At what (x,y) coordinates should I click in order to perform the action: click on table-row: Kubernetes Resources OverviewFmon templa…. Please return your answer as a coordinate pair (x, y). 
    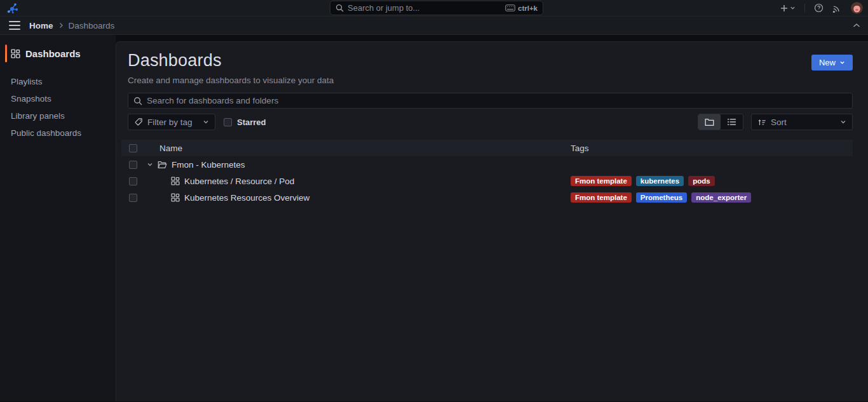
    Looking at the image, I should click on (487, 198).